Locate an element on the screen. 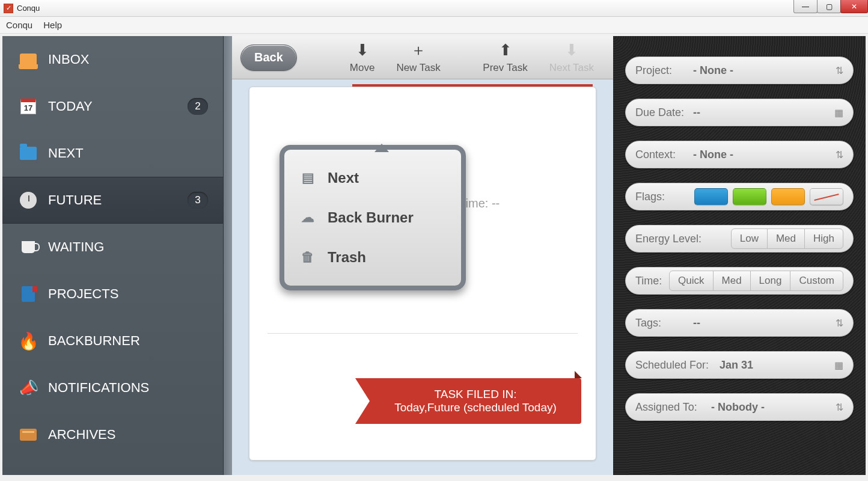  toolbar-label: Move is located at coordinates (362, 68).